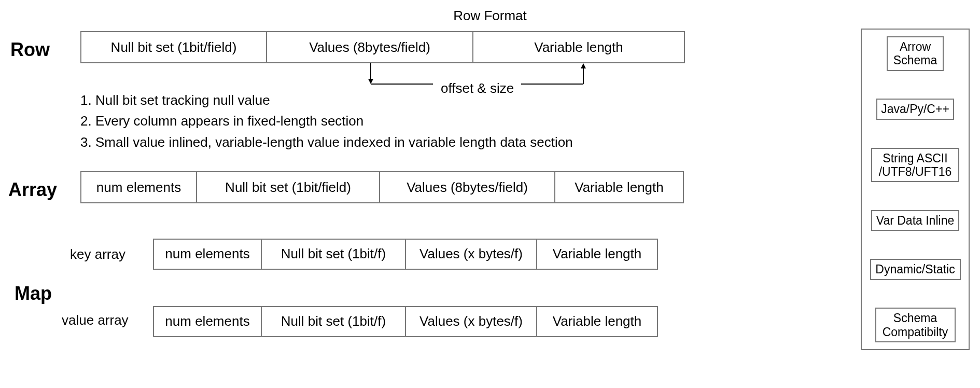 This screenshot has width=980, height=388. I want to click on array-values-cell: Values (8bytes/field), so click(467, 187).